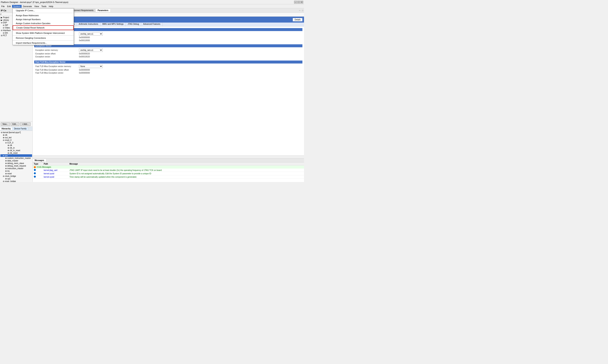  Describe the element at coordinates (299, 2) in the screenshot. I see `maximize-button: □` at that location.